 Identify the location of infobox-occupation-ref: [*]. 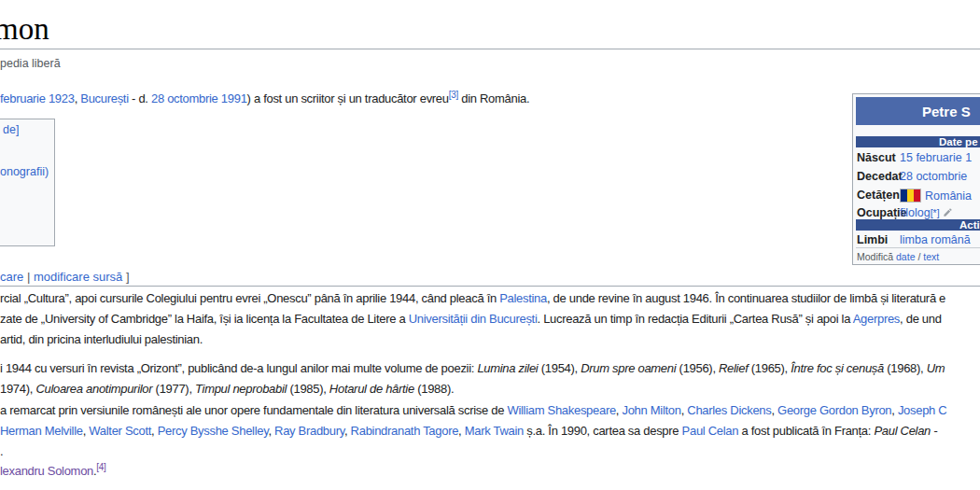
(935, 213).